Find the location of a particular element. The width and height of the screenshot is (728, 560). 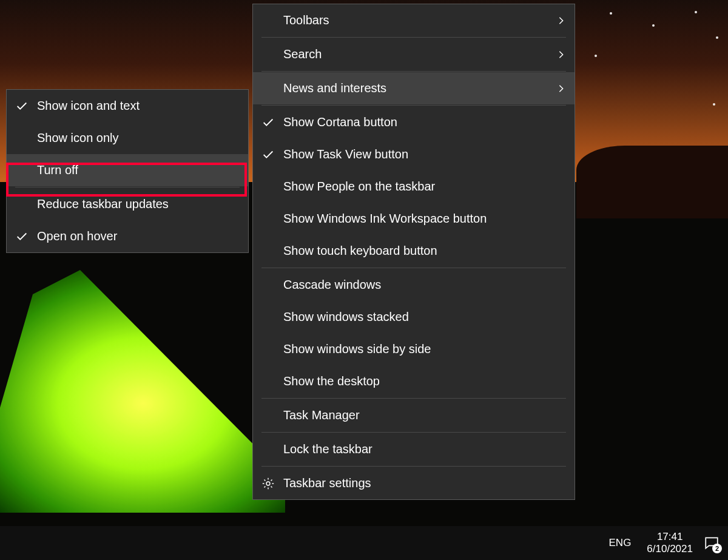

menu-item-label: Show icon and text is located at coordinates (89, 106).